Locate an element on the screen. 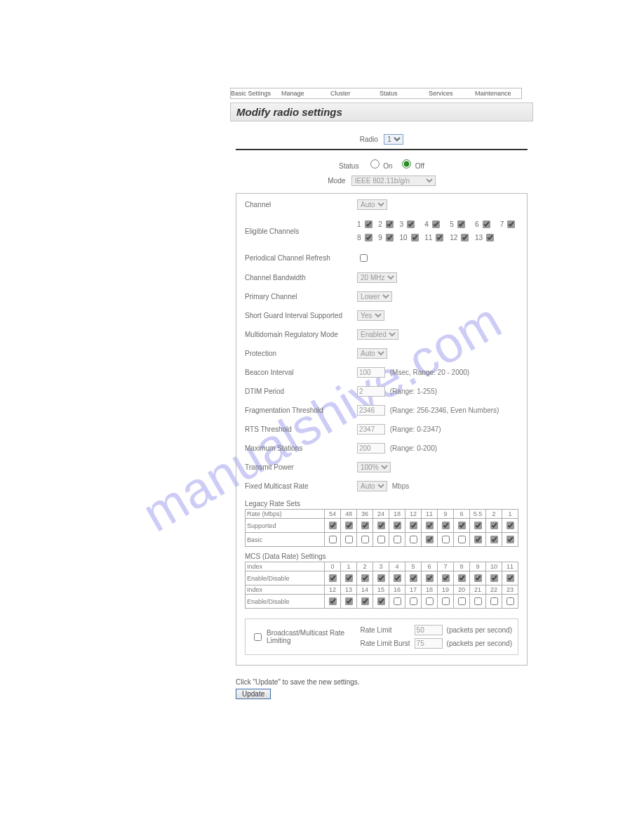  status-on-label: On is located at coordinates (387, 166).